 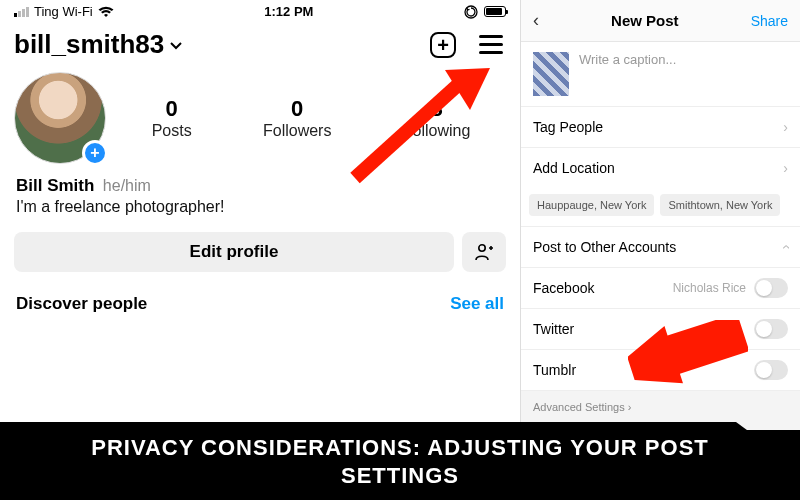 I want to click on username-text: bill_smith83, so click(x=89, y=44).